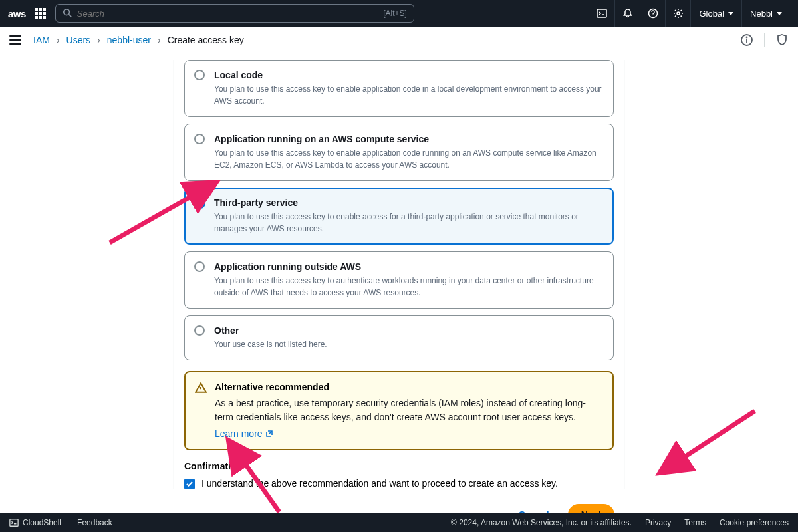 Image resolution: width=798 pixels, height=532 pixels. Describe the element at coordinates (399, 466) in the screenshot. I see `confirmation-heading: Confirmation` at that location.